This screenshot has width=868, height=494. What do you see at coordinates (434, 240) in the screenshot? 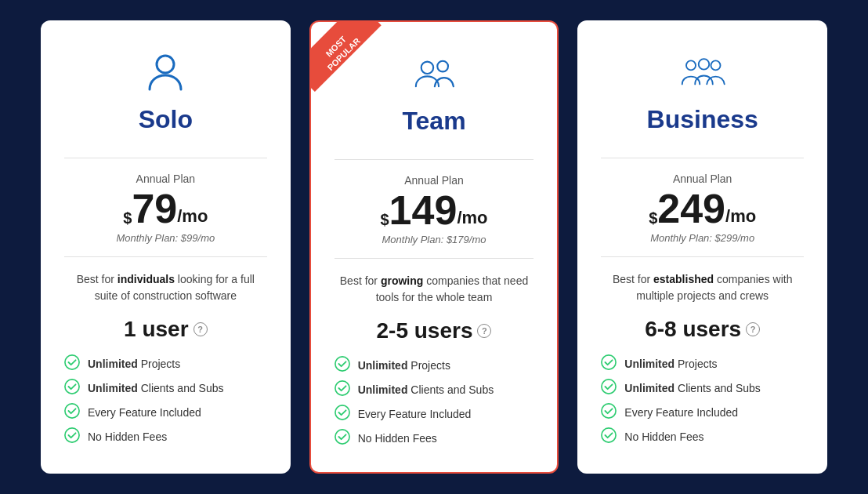
I see `monthly-plan-label: Monthly Plan: $179/mo` at bounding box center [434, 240].